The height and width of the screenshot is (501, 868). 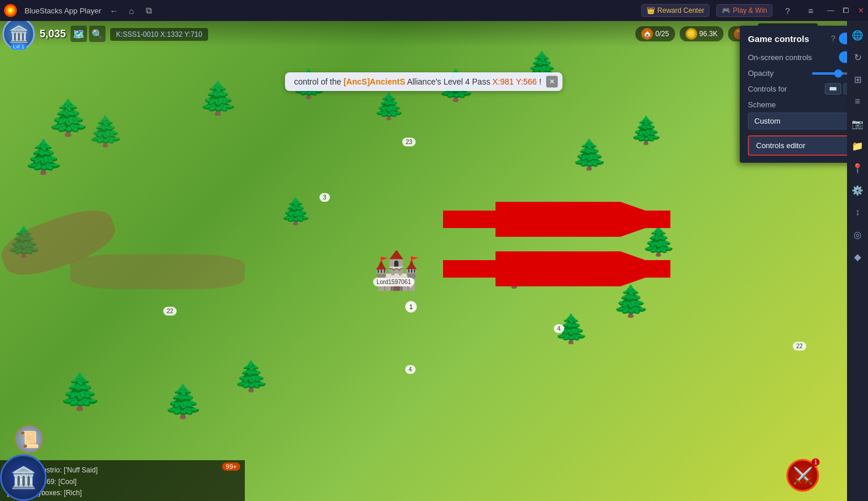 What do you see at coordinates (514, 272) in the screenshot?
I see `tree-11: 🌲` at bounding box center [514, 272].